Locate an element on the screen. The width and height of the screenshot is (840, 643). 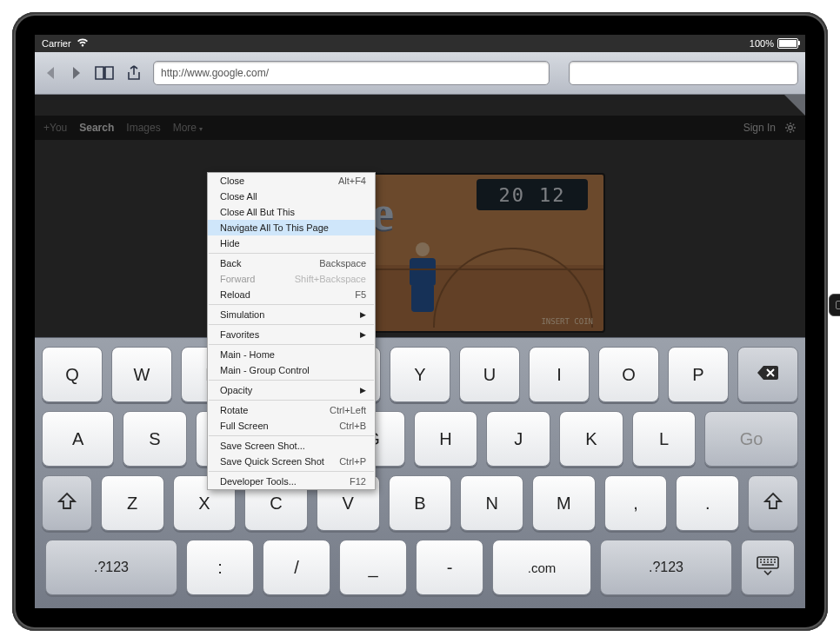
context-menu-shortcut: Backspace is located at coordinates (343, 263).